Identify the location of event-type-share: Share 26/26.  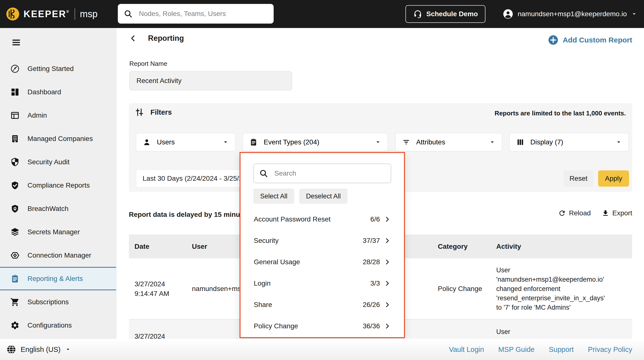
(322, 305).